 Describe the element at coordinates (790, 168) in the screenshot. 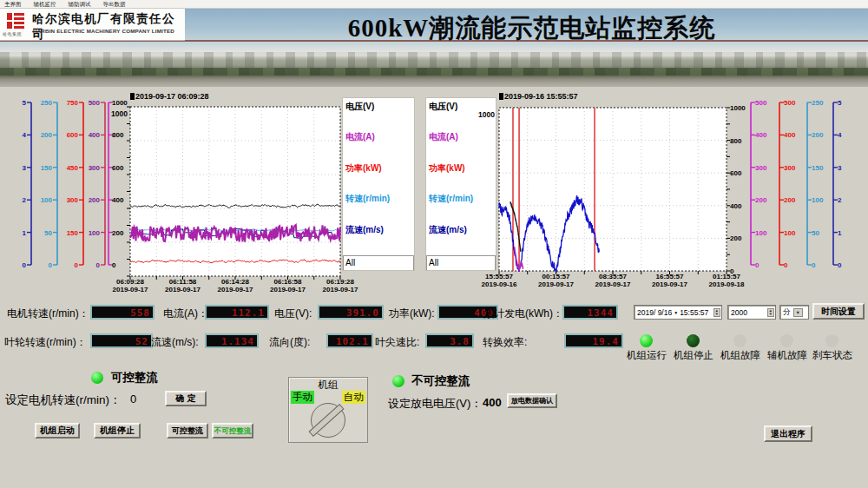

I see `svg-text: 300` at that location.